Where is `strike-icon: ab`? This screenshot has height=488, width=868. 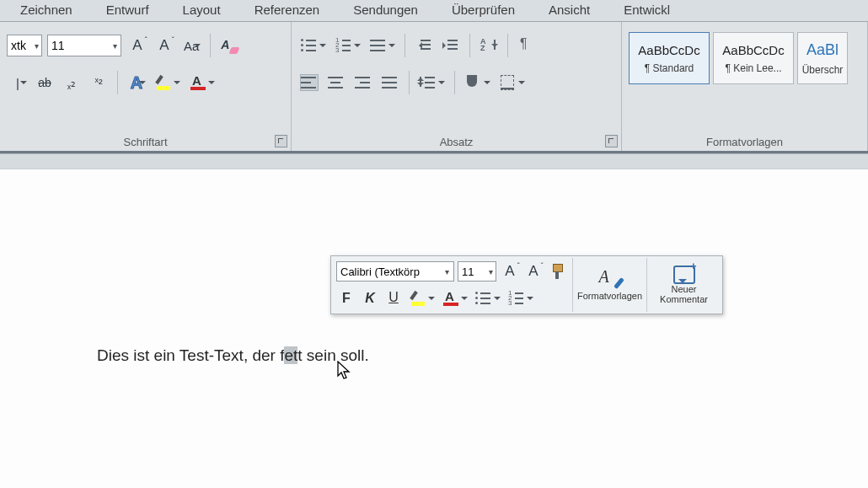
strike-icon: ab is located at coordinates (45, 83).